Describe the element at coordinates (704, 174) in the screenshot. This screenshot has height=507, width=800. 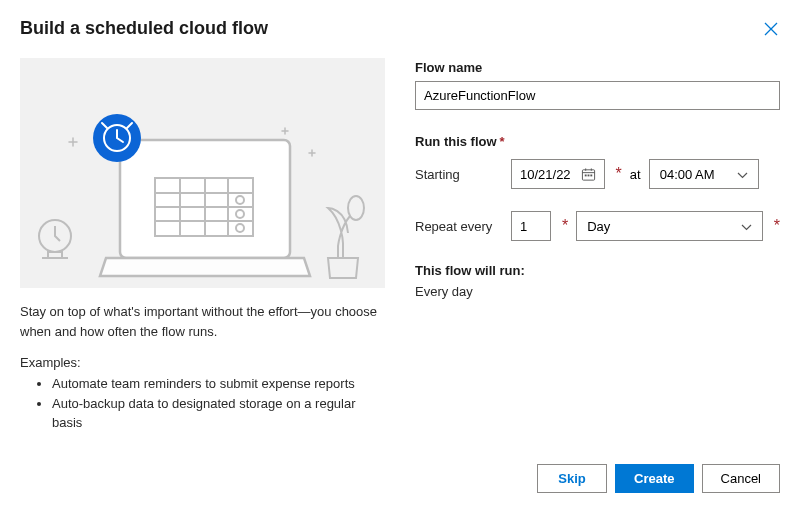
I see `starting-time-select: 04:00 AM` at that location.